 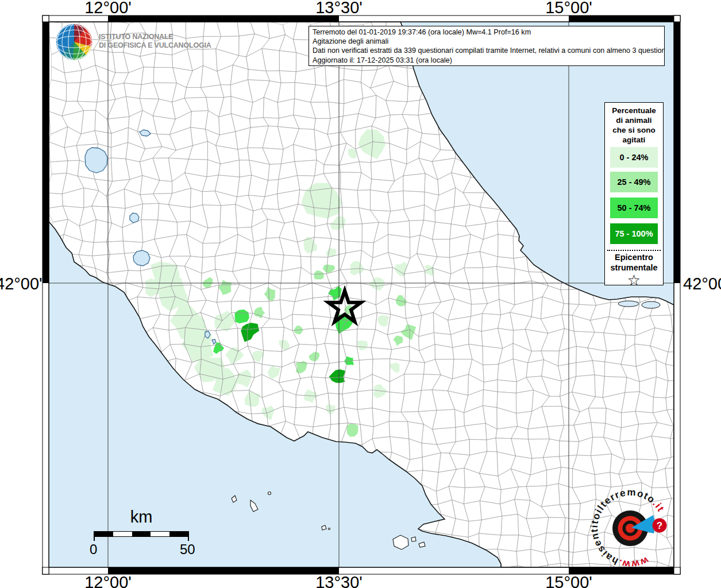 I want to click on scale-bar-segments, so click(x=141, y=534).